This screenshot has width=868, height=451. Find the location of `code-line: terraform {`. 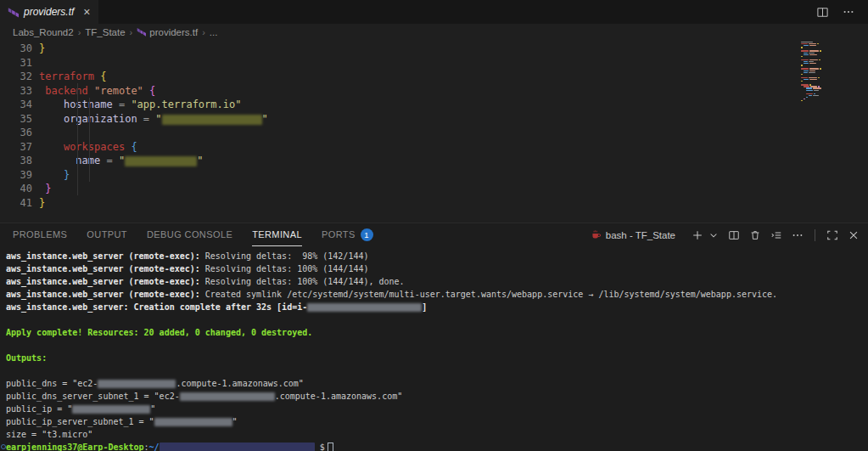

code-line: terraform { is located at coordinates (453, 76).